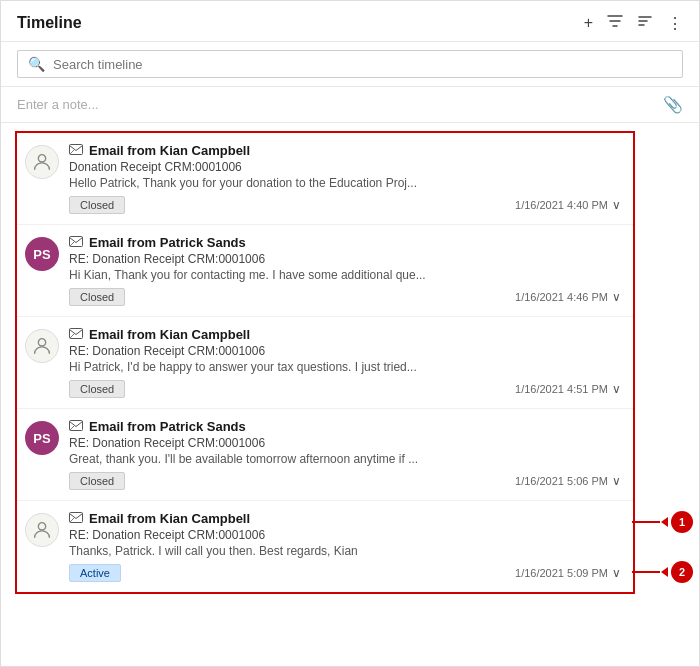  Describe the element at coordinates (615, 23) in the screenshot. I see `filter-icon` at that location.